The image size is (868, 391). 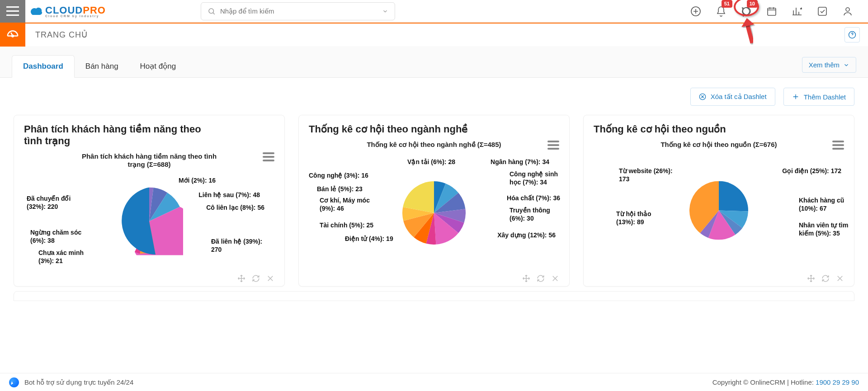 I want to click on reports-button, so click(x=797, y=11).